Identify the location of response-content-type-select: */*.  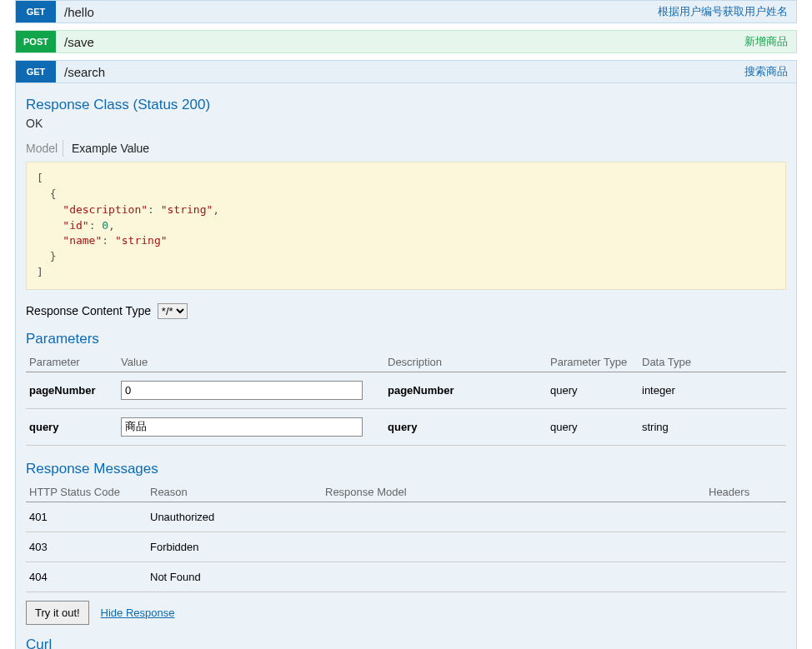
(173, 312).